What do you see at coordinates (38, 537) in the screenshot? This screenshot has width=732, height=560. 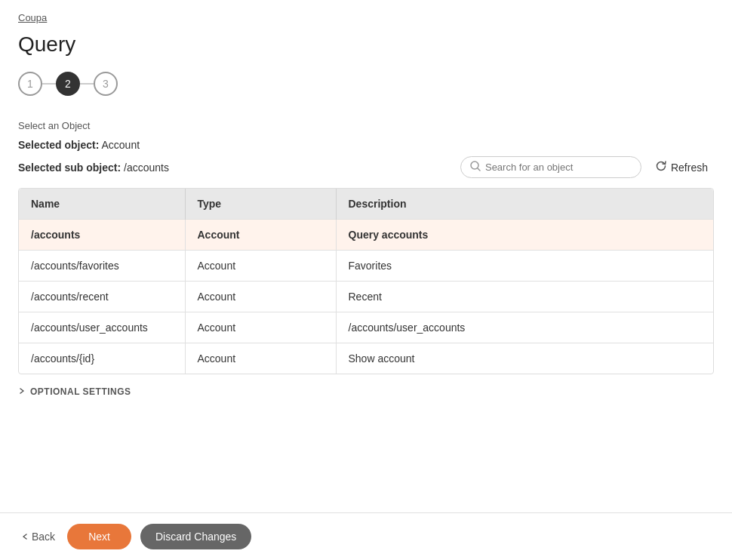 I see `back-button: Back` at bounding box center [38, 537].